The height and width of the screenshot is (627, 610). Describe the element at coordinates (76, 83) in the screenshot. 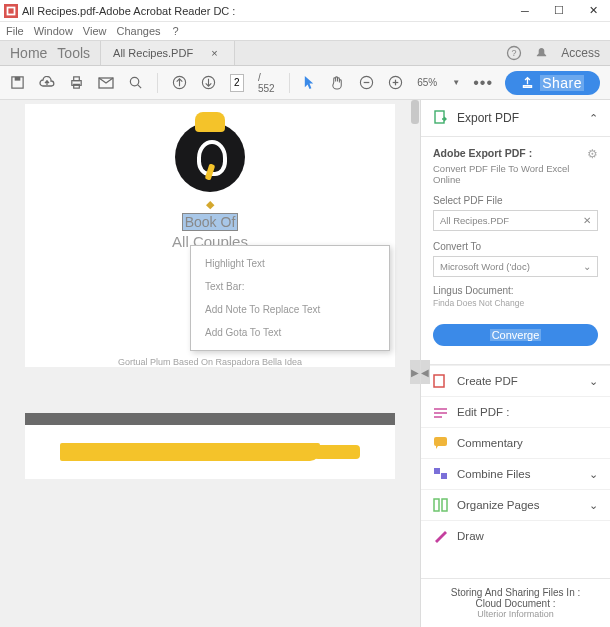

I see `print-icon` at that location.